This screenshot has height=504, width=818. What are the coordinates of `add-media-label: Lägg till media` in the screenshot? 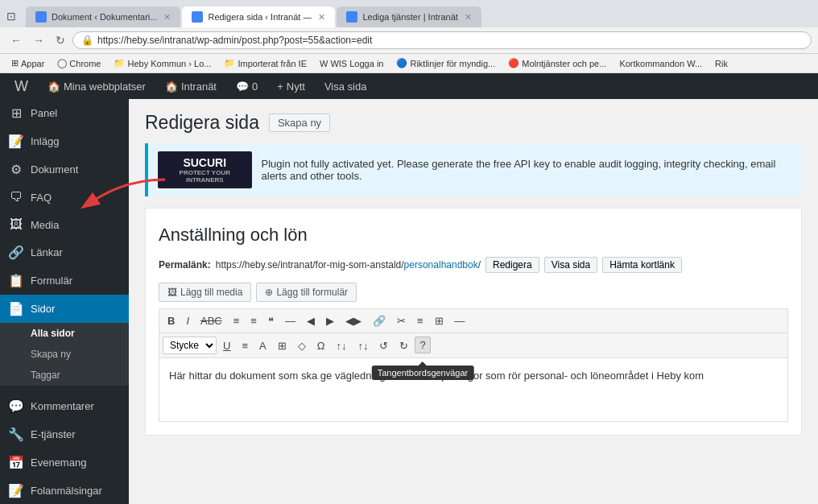 It's located at (211, 292).